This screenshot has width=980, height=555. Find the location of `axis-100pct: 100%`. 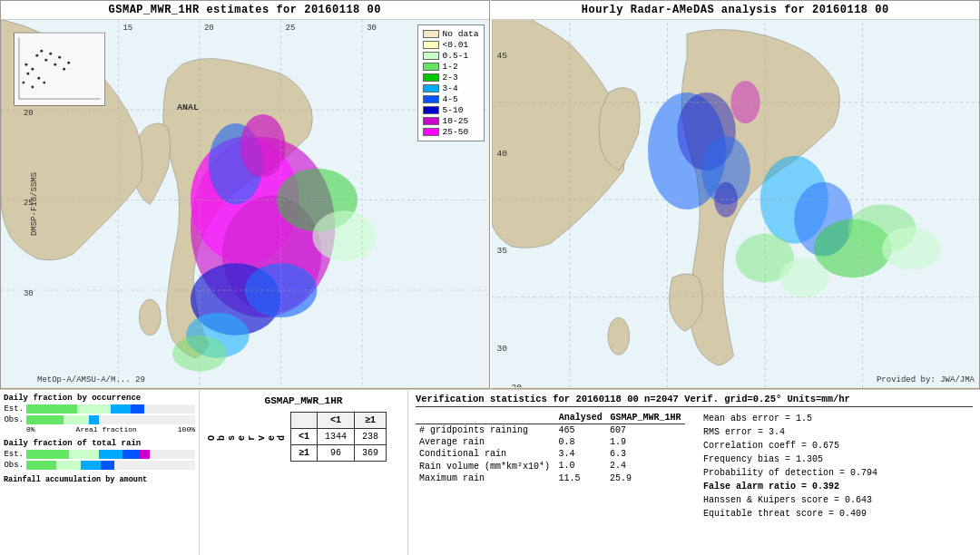

axis-100pct: 100% is located at coordinates (187, 430).